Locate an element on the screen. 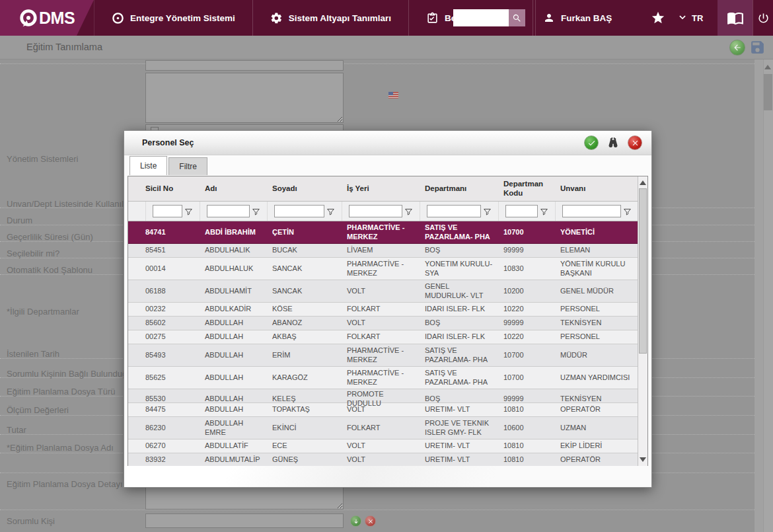 This screenshot has height=532, width=773. search-personnel-button is located at coordinates (613, 143).